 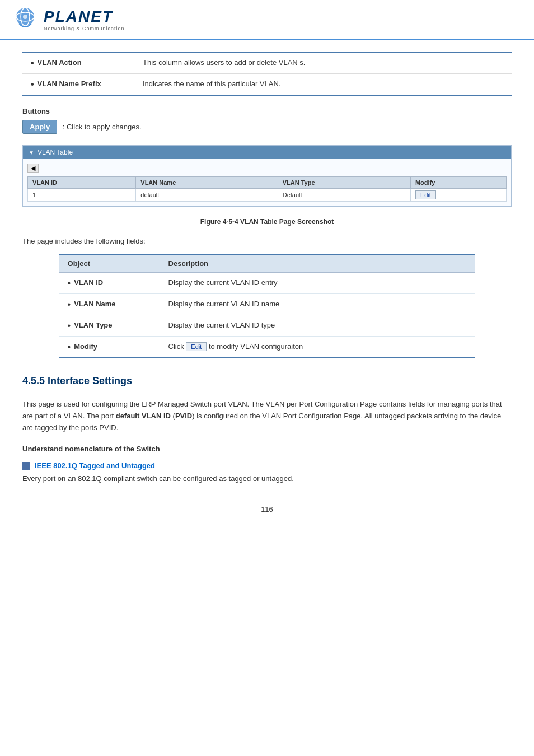 I want to click on vlan-table-box: ▼ VLAN Table ◀ VLAN ID VLAN Name VLAN Ty…, so click(x=267, y=176).